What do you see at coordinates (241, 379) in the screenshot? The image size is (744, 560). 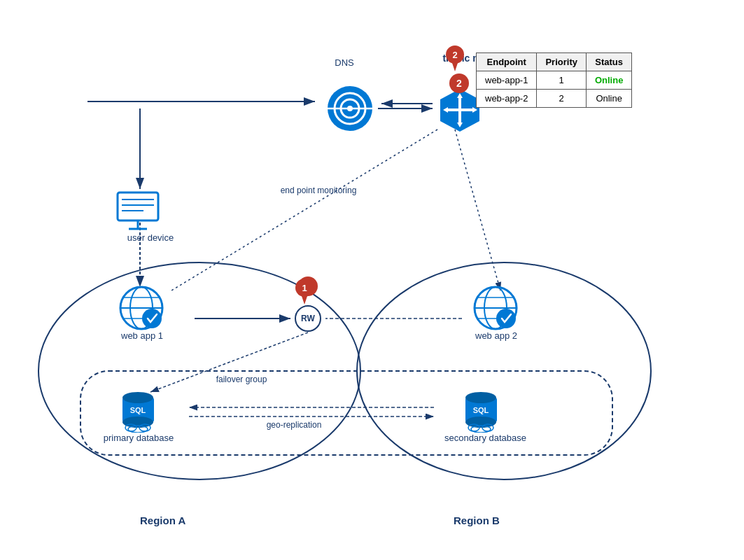 I see `failover-group-label: failover group` at bounding box center [241, 379].